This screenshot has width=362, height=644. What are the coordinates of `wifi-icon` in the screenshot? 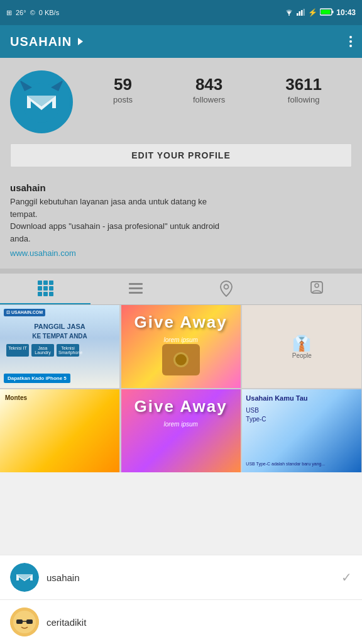 It's located at (289, 13).